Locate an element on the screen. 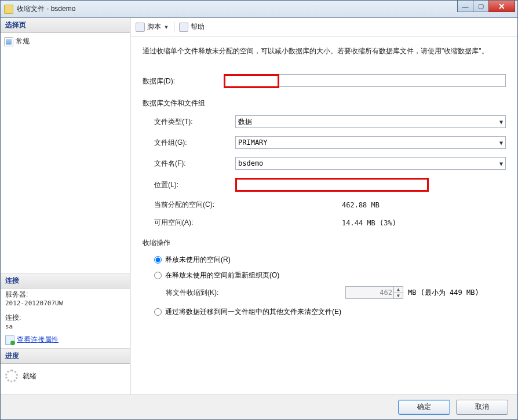  files-section-title: 数据库文件和文件组 is located at coordinates (324, 103).